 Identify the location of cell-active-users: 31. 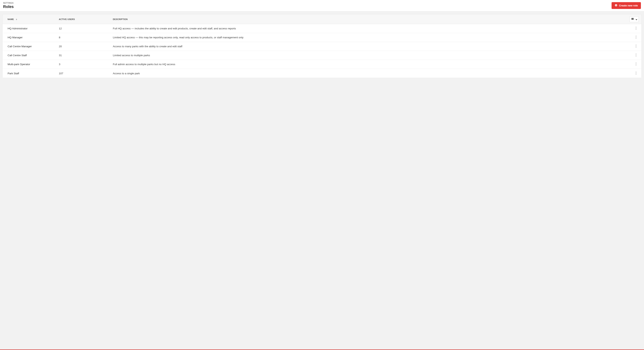
(86, 55).